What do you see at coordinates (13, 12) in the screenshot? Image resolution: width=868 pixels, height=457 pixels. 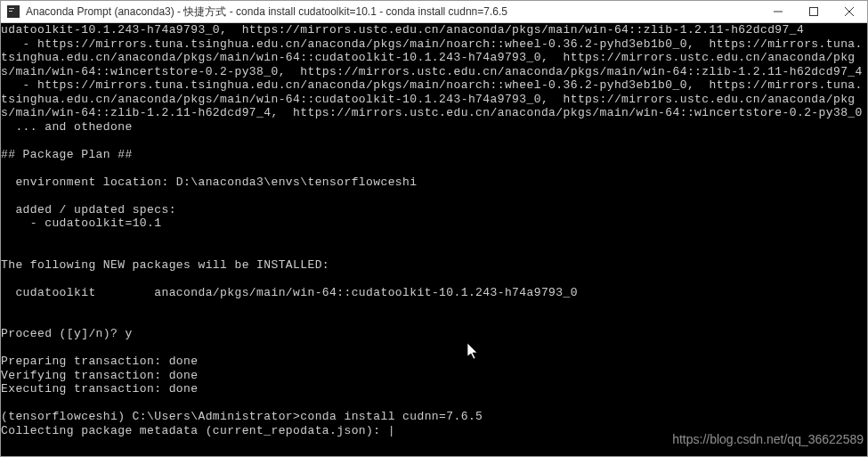 I see `app-icon` at bounding box center [13, 12].